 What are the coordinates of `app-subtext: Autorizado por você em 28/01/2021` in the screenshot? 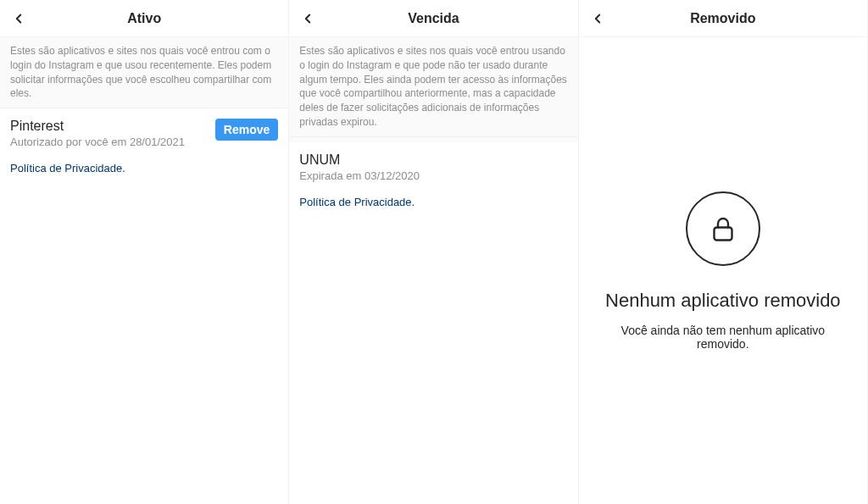 It's located at (109, 142).